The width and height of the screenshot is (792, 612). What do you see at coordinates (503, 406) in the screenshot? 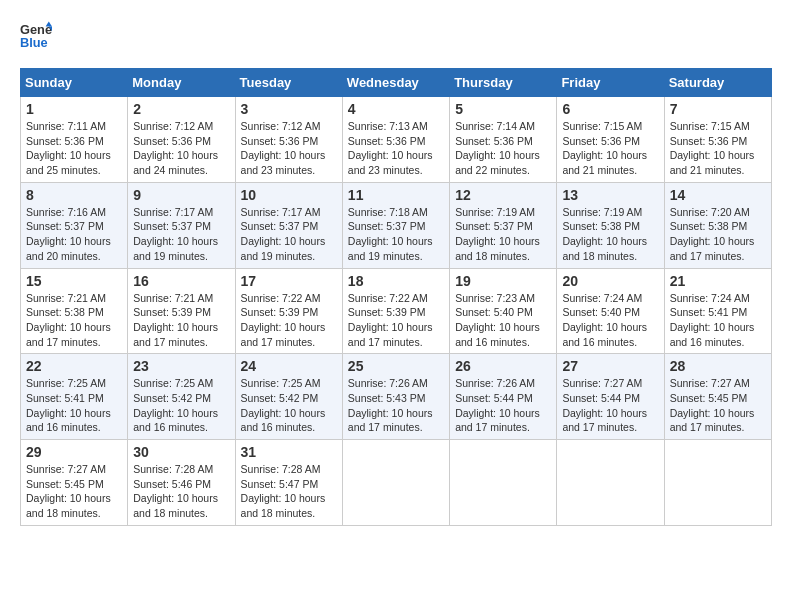
I see `day-info: Sunrise: 7:26 AMSunset: 5:44 PMDaylight:…` at bounding box center [503, 406].